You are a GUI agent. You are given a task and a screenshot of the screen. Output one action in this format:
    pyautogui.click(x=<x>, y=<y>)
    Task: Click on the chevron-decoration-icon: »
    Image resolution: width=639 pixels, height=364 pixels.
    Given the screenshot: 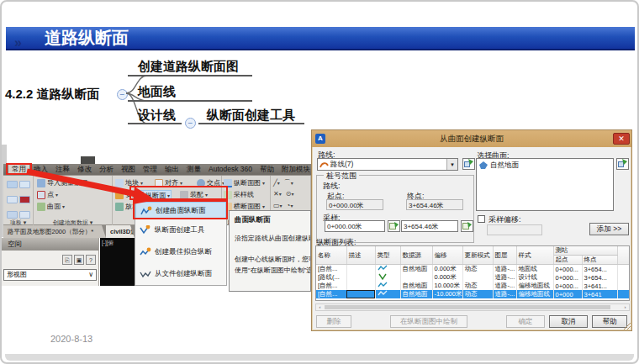 What is the action you would take?
    pyautogui.click(x=18, y=40)
    